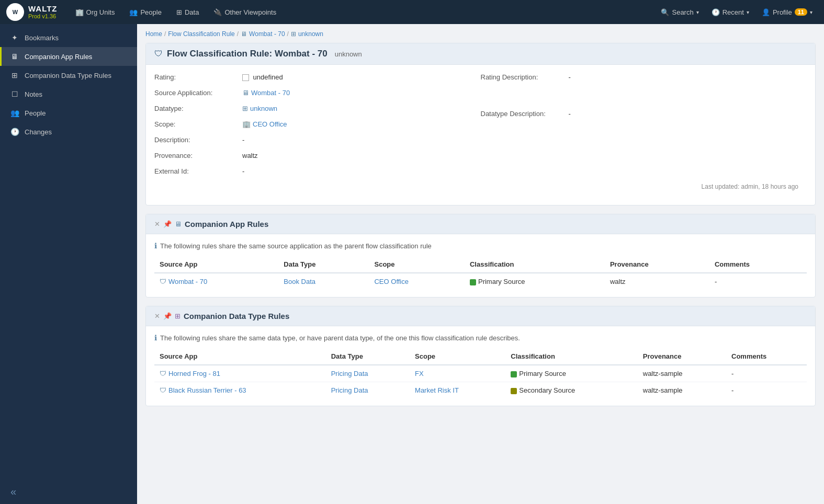  I want to click on col-data-type: Data Type, so click(323, 265).